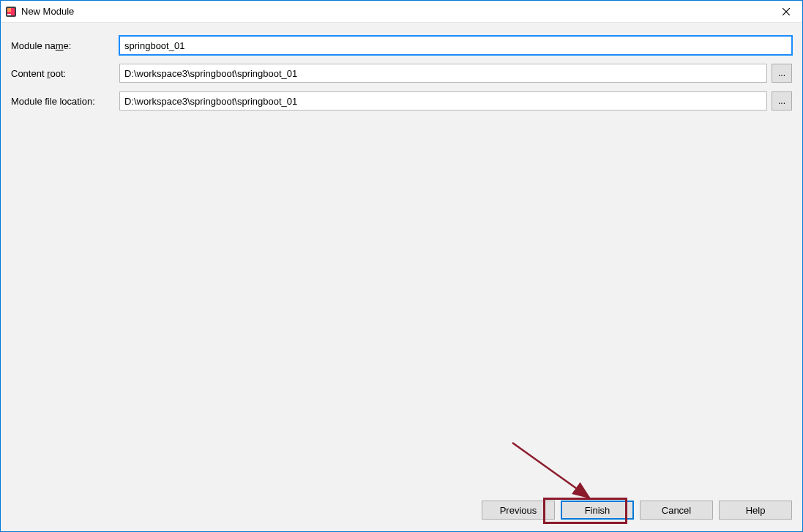 Image resolution: width=803 pixels, height=532 pixels. I want to click on close-icon, so click(786, 12).